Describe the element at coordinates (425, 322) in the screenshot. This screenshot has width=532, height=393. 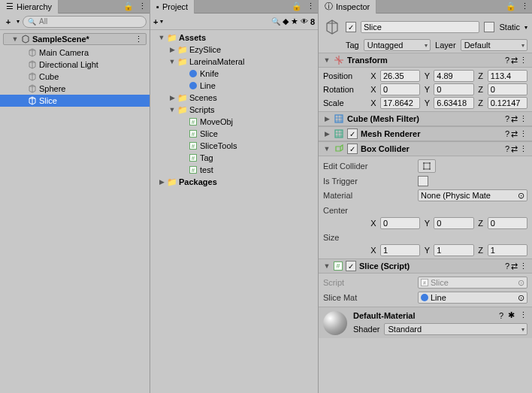
I see `material-header: Default-Material ? ✱ ⋮ Shader Standard` at that location.